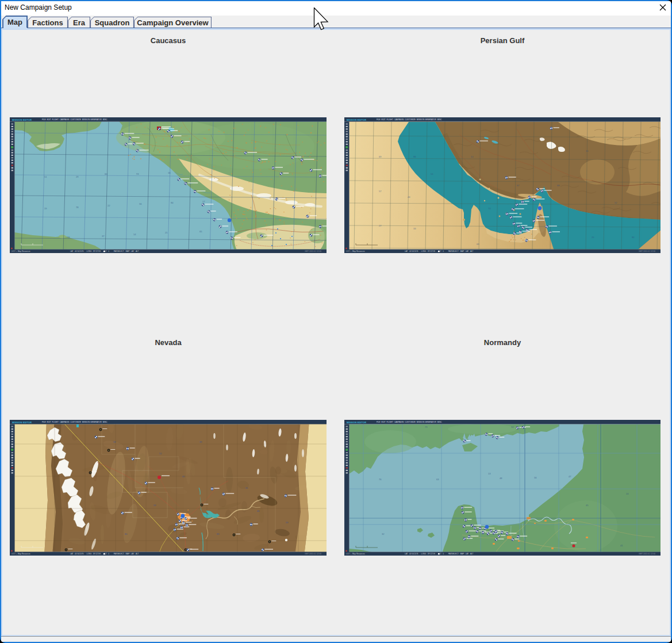  What do you see at coordinates (106, 174) in the screenshot?
I see `svg-text: 60` at bounding box center [106, 174].